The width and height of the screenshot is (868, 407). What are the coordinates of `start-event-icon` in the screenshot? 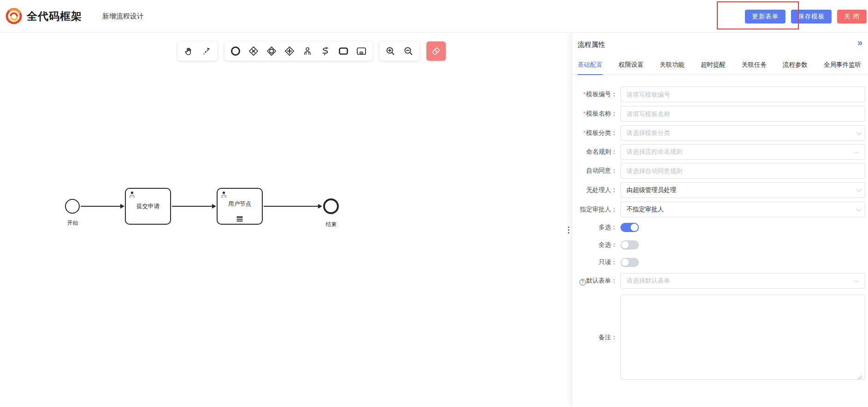 It's located at (236, 51).